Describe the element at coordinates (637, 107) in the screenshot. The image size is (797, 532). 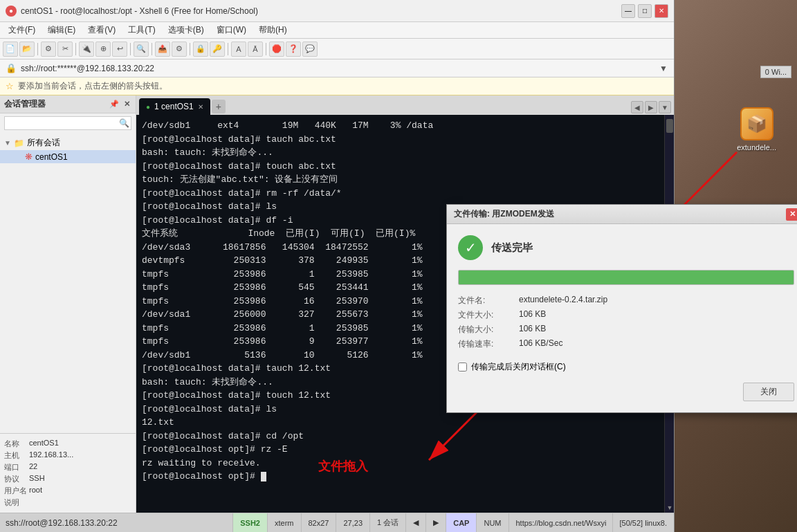
I see `tab-prev-button: ◀` at that location.